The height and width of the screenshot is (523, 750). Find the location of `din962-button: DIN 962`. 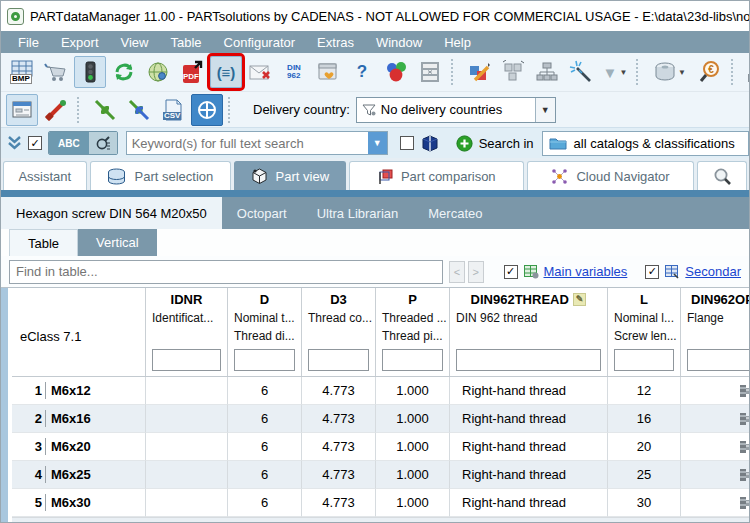

din962-button: DIN 962 is located at coordinates (294, 72).